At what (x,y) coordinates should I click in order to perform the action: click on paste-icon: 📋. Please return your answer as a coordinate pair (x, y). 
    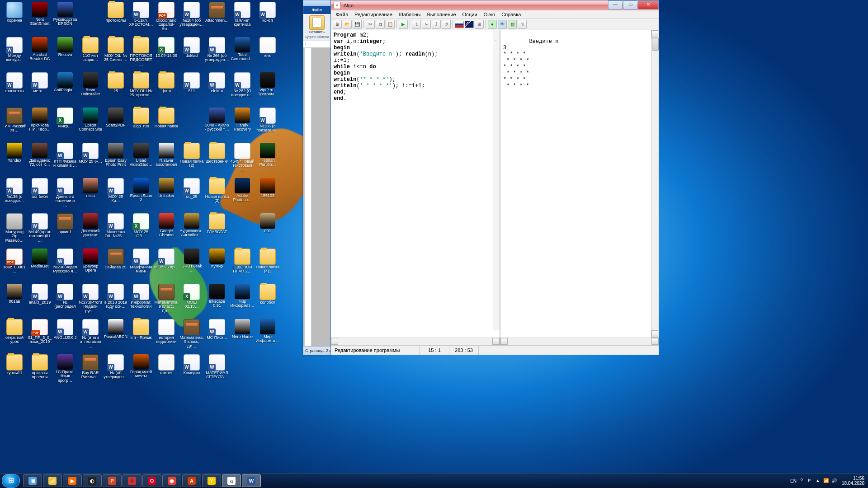
    Looking at the image, I should click on (390, 24).